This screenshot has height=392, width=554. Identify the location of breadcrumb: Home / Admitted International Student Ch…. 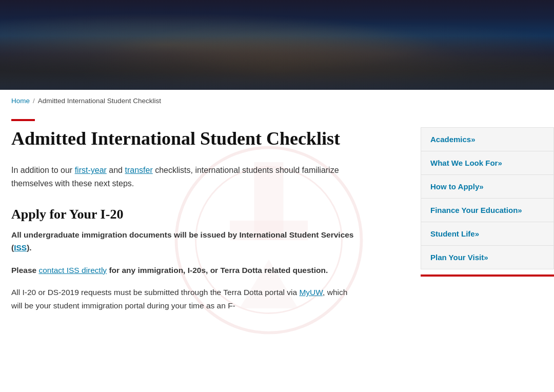
(277, 101).